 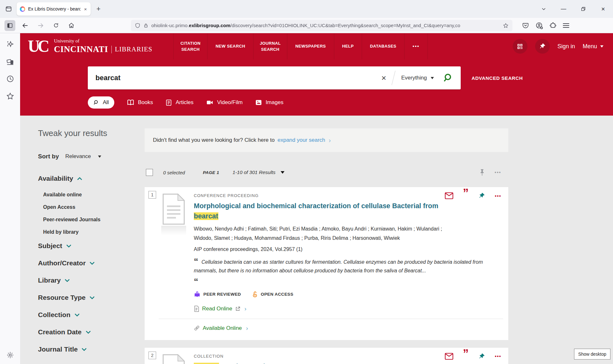 I want to click on expand-search-link: expand your search, so click(x=301, y=140).